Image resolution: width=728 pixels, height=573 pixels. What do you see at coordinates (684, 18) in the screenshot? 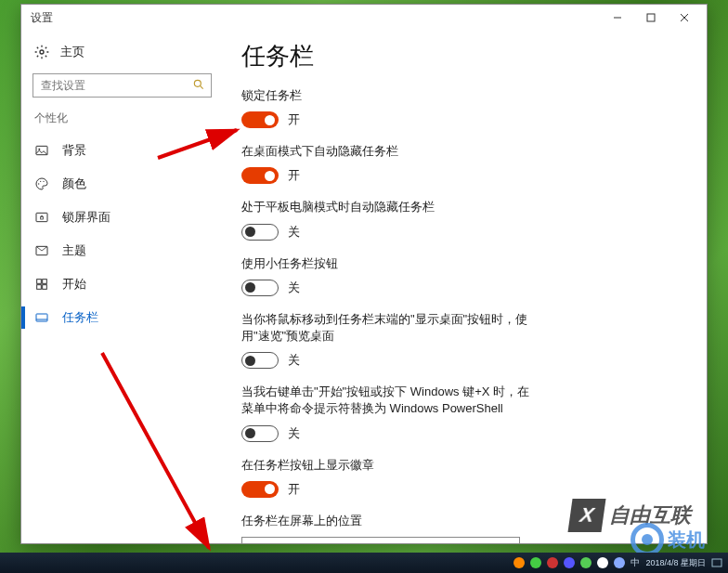
I see `close-button` at bounding box center [684, 18].